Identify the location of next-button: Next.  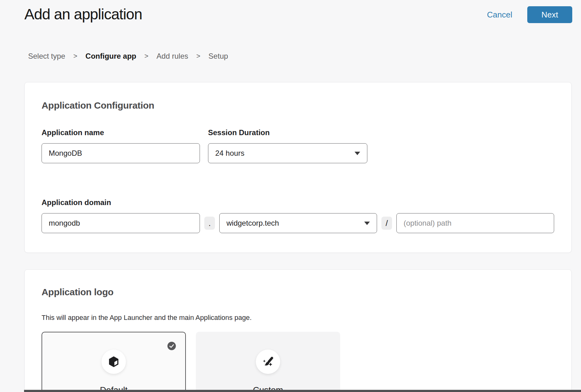
(550, 15).